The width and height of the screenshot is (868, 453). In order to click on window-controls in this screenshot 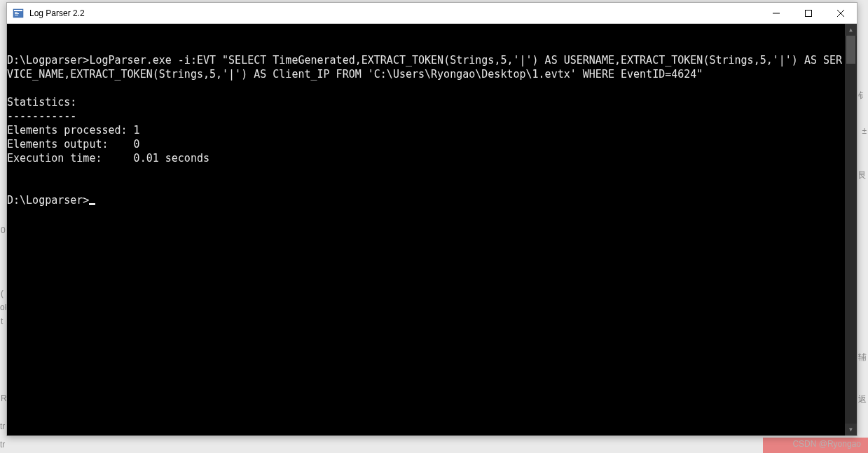, I will do `click(808, 13)`.